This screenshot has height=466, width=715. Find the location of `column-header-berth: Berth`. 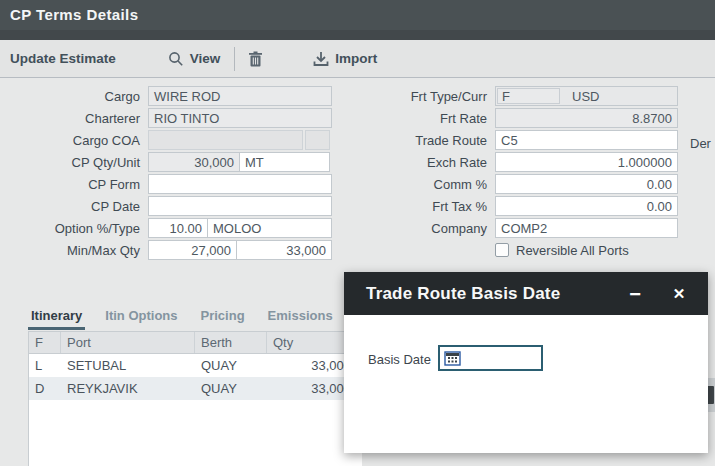

column-header-berth: Berth is located at coordinates (231, 342).